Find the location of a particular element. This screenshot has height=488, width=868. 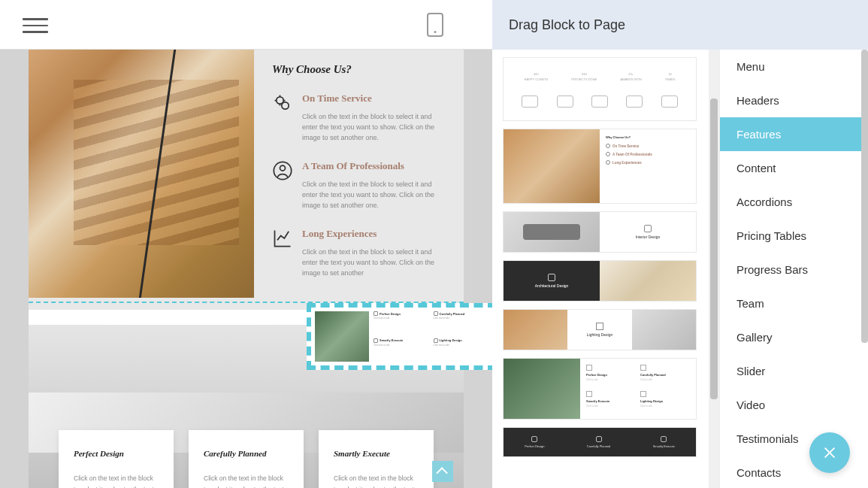

thumb-text: Why Choose Us? On Time Service A Team Of… is located at coordinates (648, 166).